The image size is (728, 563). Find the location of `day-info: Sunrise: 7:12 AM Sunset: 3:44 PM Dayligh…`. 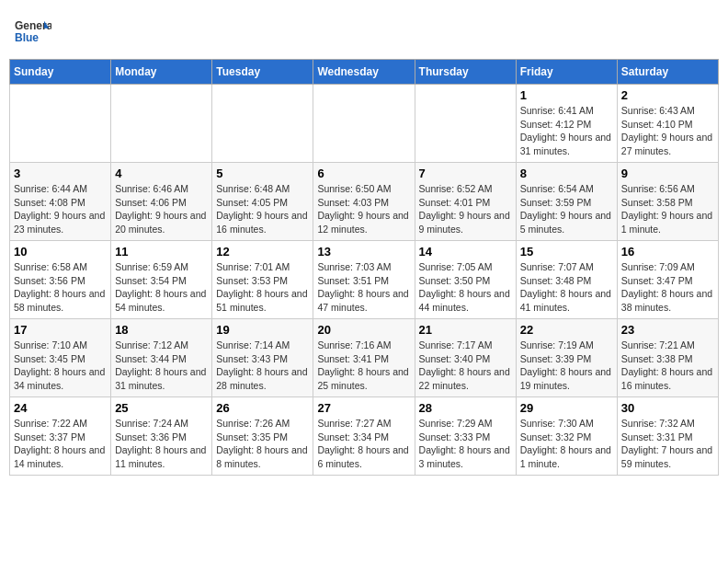

day-info: Sunrise: 7:12 AM Sunset: 3:44 PM Dayligh… is located at coordinates (162, 366).